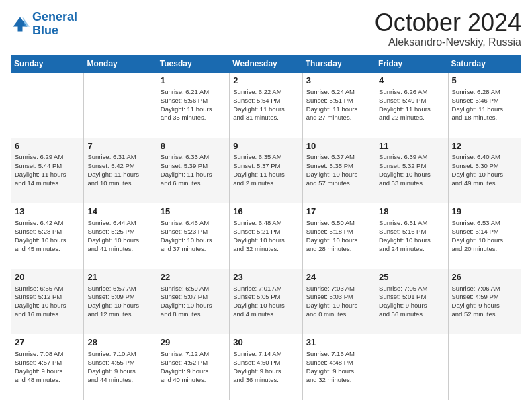 The width and height of the screenshot is (532, 411). What do you see at coordinates (411, 81) in the screenshot?
I see `day-number: 4` at bounding box center [411, 81].